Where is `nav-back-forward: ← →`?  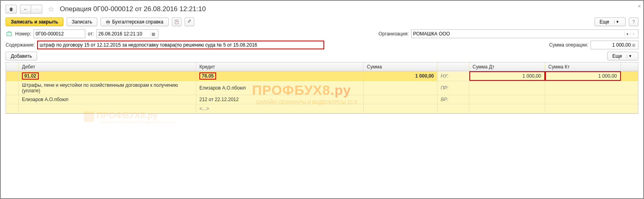 nav-back-forward: ← → is located at coordinates (31, 9).